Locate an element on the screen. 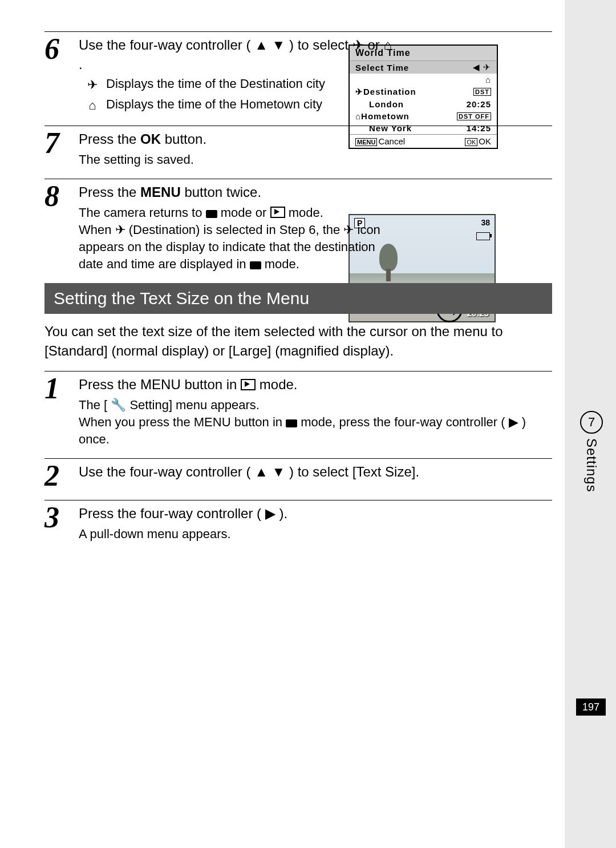 This screenshot has width=616, height=848. step-b2: 2 Use the four-way controller ( ▲ ▼ ) to… is located at coordinates (298, 474).